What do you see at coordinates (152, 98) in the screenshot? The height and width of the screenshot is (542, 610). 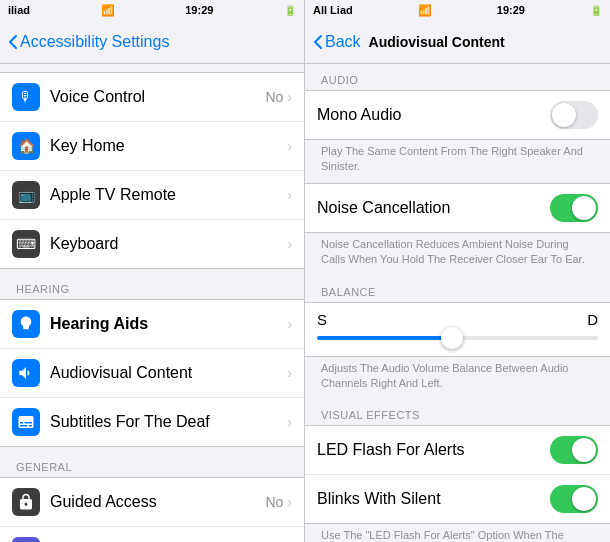 I see `list-item: 🎙 Voice Control No ›` at bounding box center [152, 98].